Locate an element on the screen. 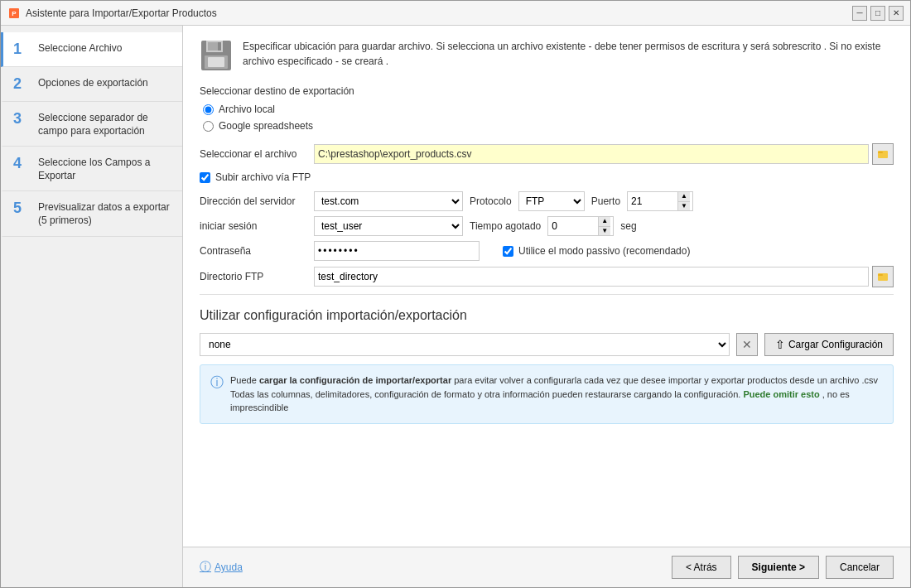 This screenshot has height=588, width=911. back-button: < Atrás is located at coordinates (701, 567).